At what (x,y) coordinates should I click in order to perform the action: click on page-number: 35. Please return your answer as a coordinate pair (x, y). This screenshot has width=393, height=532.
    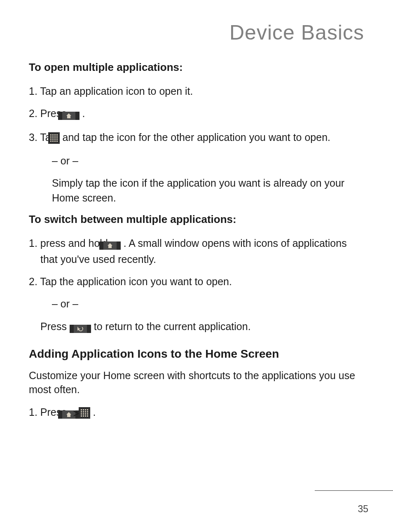
    Looking at the image, I should click on (363, 509).